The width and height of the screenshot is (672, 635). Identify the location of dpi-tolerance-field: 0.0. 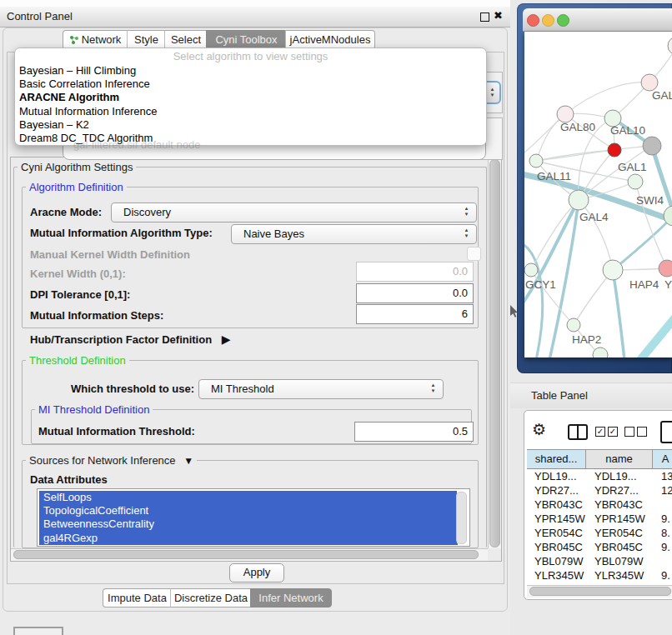
(415, 293).